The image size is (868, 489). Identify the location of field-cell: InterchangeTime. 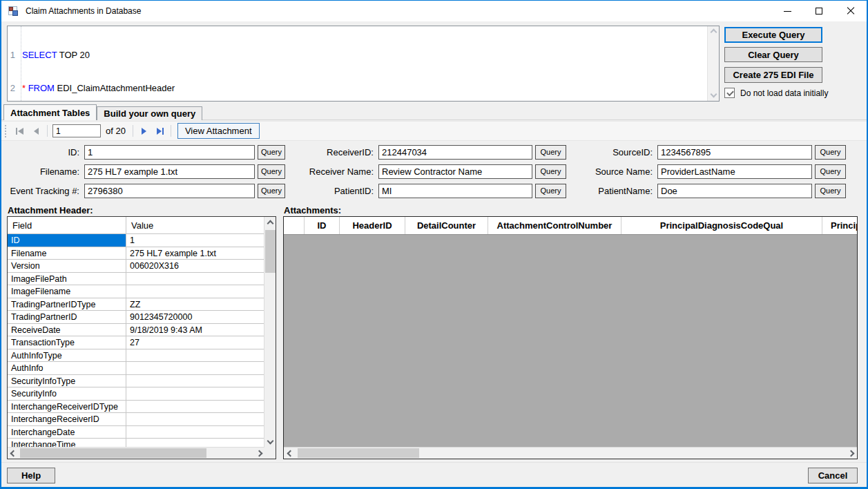
(67, 443).